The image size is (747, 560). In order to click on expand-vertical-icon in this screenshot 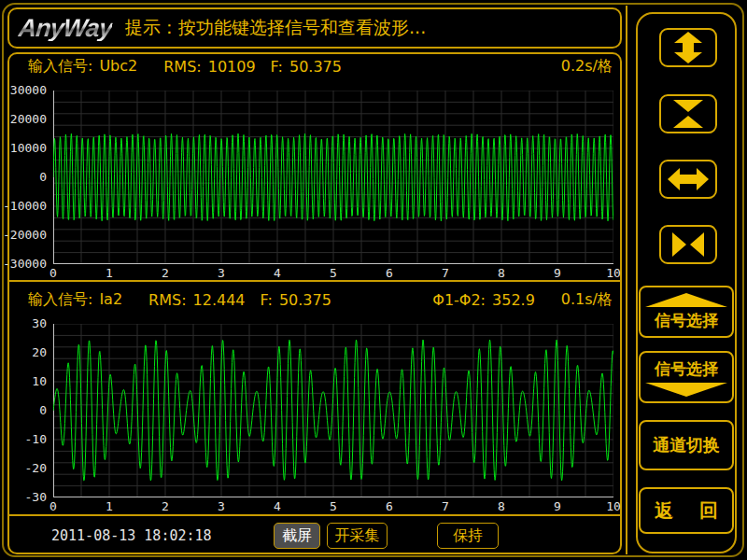, I will do `click(688, 48)`.